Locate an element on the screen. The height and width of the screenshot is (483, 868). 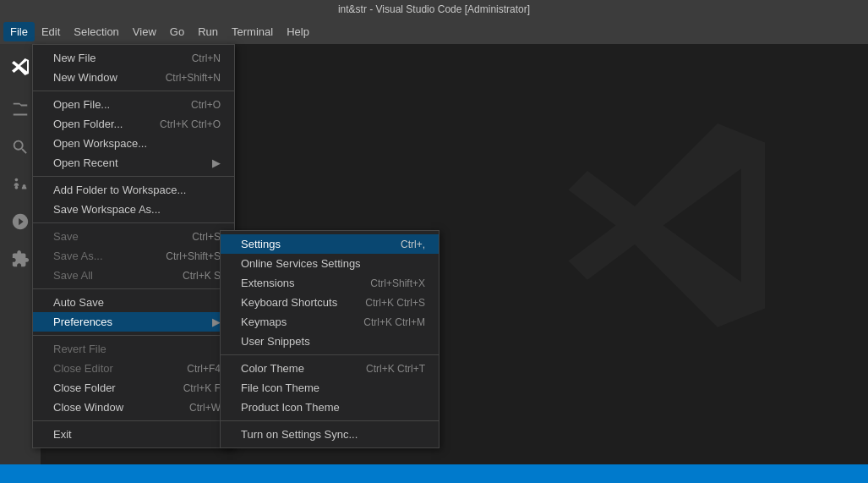
prefs-file-icon-theme: File Icon Theme is located at coordinates (330, 387).